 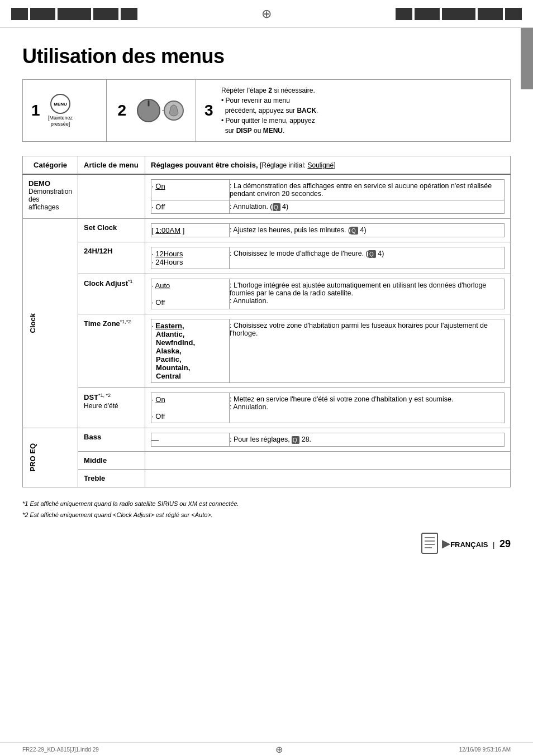 What do you see at coordinates (60, 104) in the screenshot?
I see `menu-button: MENU` at bounding box center [60, 104].